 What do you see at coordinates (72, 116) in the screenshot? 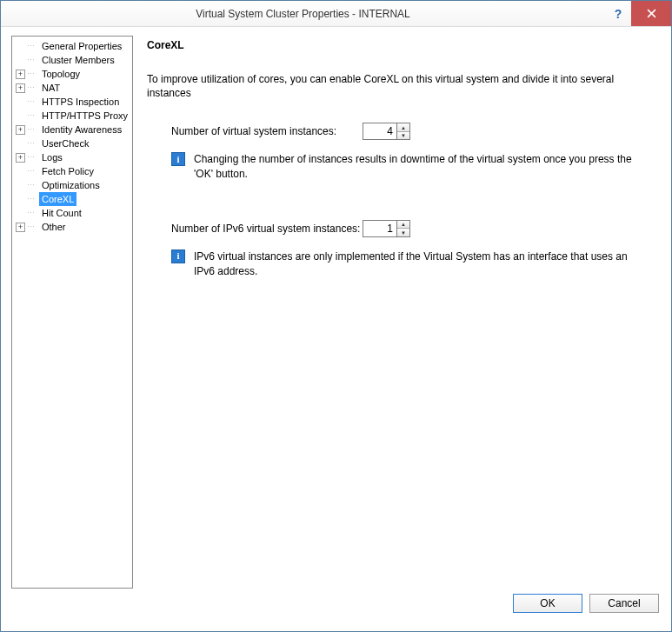
I see `sidebar-item-http-https-proxy: ⋯HTTP/HTTPS Proxy` at bounding box center [72, 116].